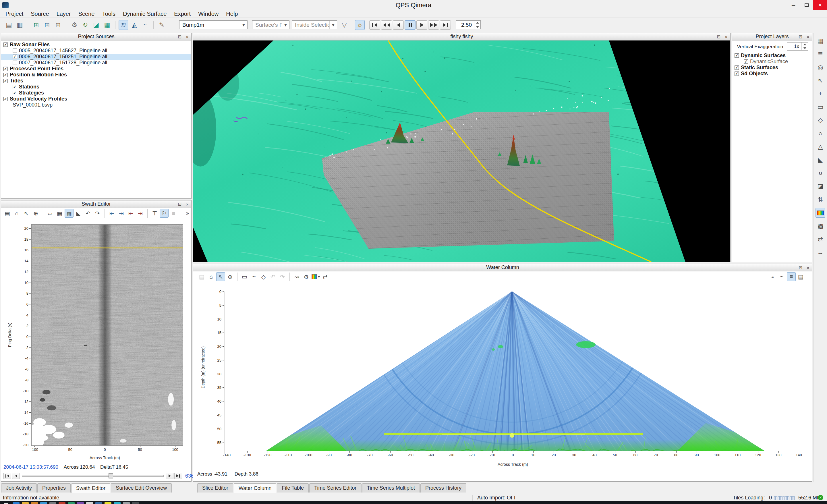 Image resolution: width=827 pixels, height=504 pixels. Describe the element at coordinates (107, 335) in the screenshot. I see `swath-image` at that location.